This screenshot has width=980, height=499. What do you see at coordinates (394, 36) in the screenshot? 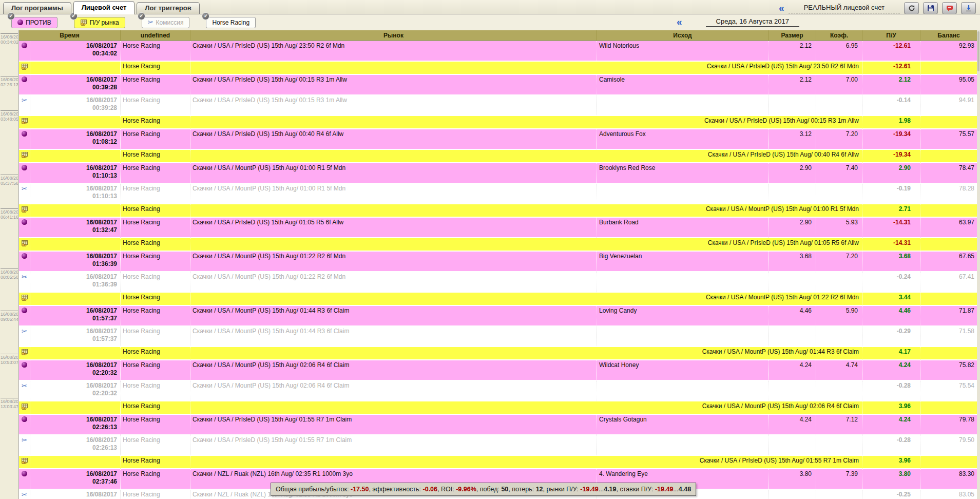
I see `col-market: Рынок` at bounding box center [394, 36].